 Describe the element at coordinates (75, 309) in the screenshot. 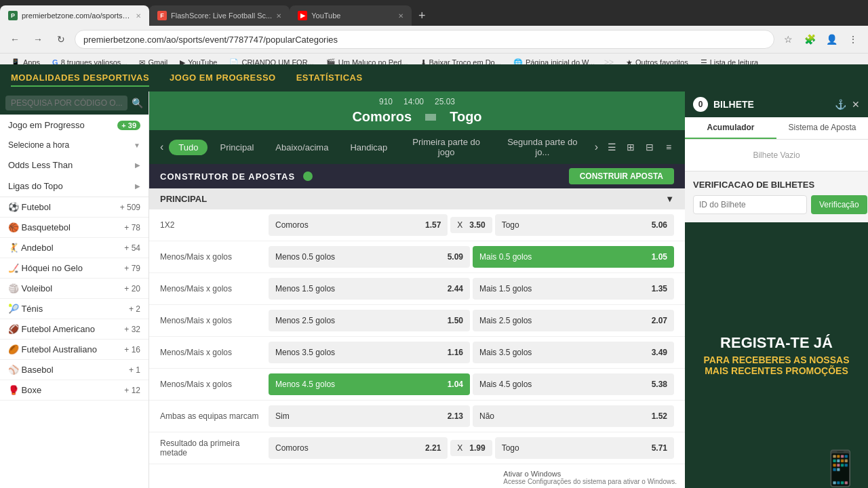

I see `sport-tenis: 🎾 Ténis + 2` at that location.